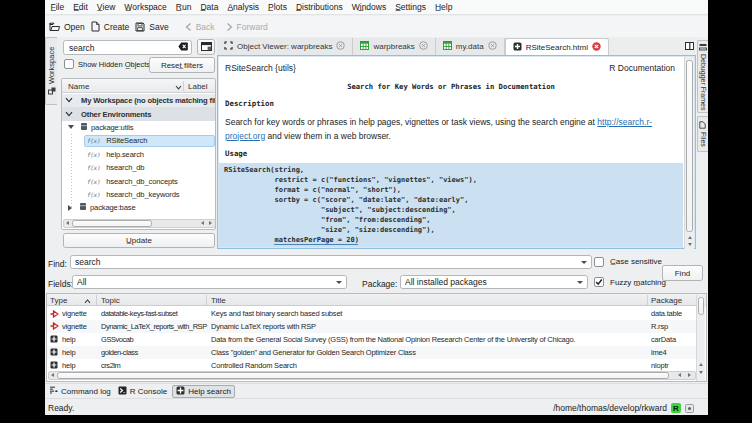 Image resolution: width=752 pixels, height=423 pixels. I want to click on tree-item-other-environments: Other Environments, so click(138, 114).